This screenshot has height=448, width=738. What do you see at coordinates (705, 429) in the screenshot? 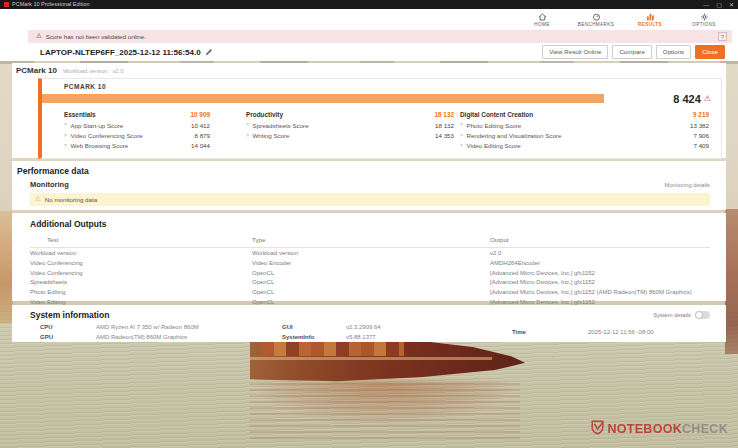
I see `watermark-check: CHECK` at bounding box center [705, 429].